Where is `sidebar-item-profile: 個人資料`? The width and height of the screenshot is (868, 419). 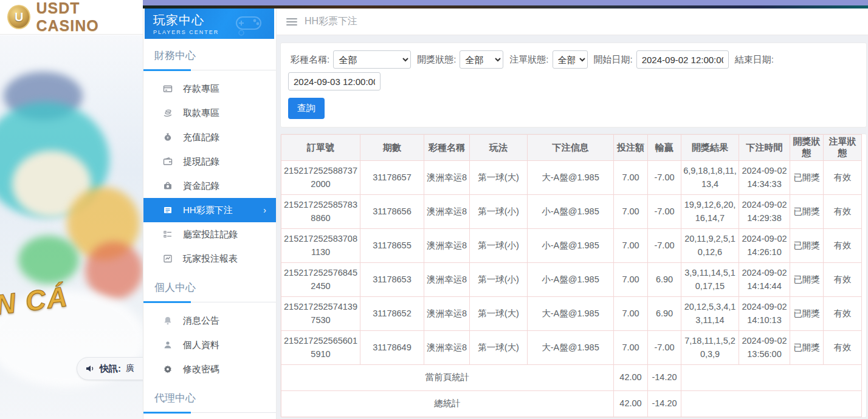
sidebar-item-profile: 個人資料 is located at coordinates (210, 345).